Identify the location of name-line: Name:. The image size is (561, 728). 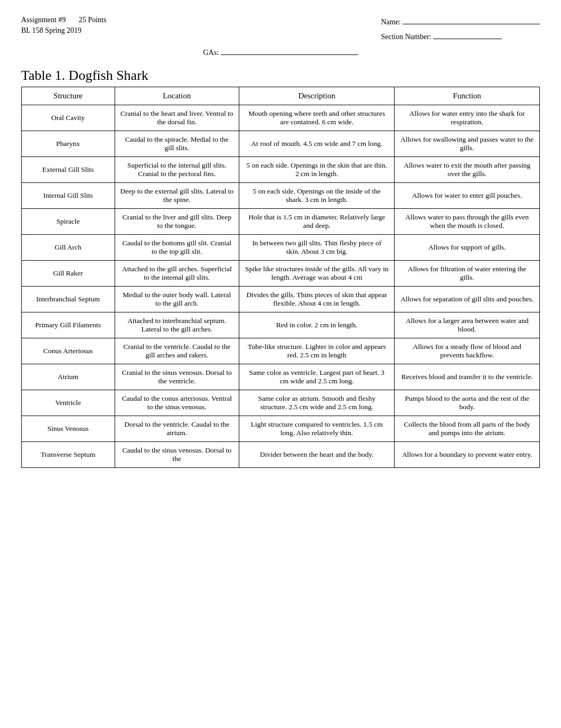
(461, 21).